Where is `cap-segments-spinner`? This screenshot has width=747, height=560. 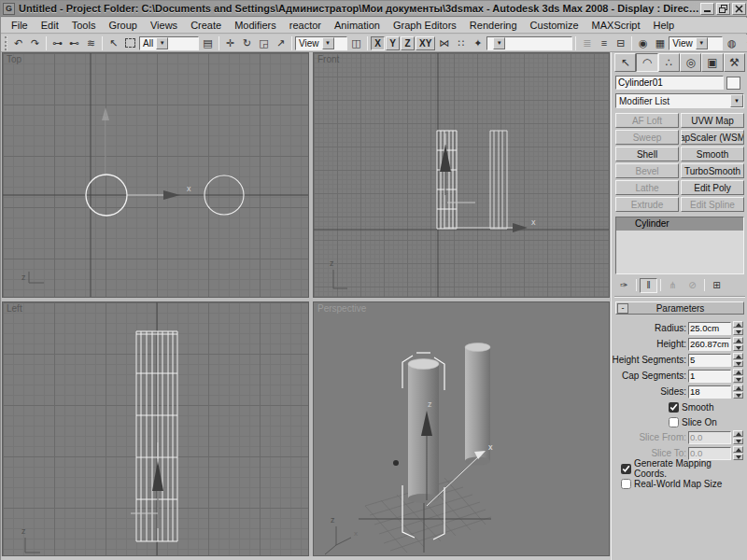 cap-segments-spinner is located at coordinates (738, 375).